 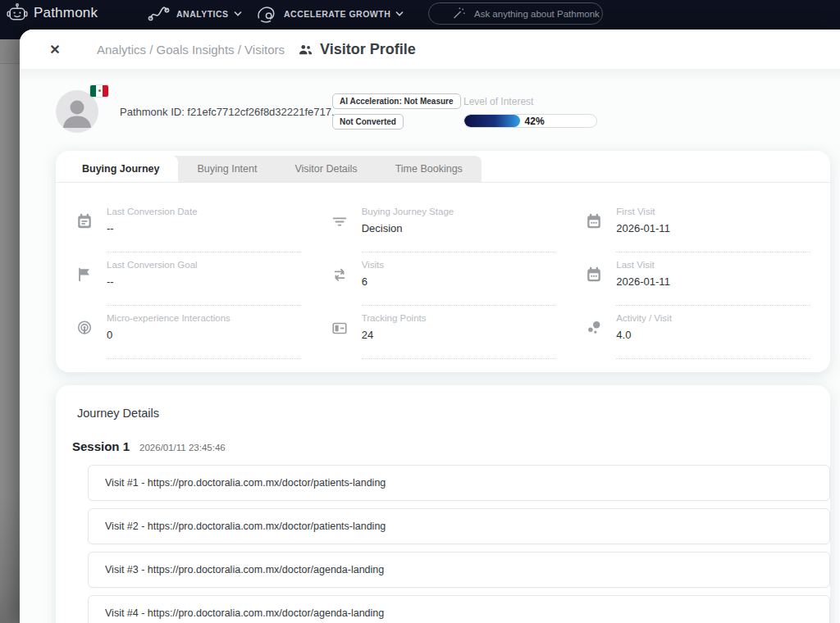 What do you see at coordinates (121, 169) in the screenshot?
I see `tab-buying-journey: Buying Journey` at bounding box center [121, 169].